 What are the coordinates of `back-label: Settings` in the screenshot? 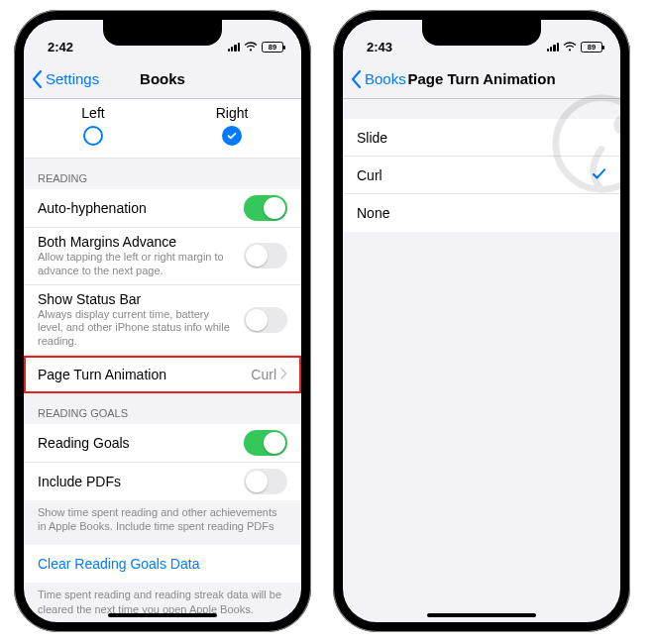 It's located at (72, 79).